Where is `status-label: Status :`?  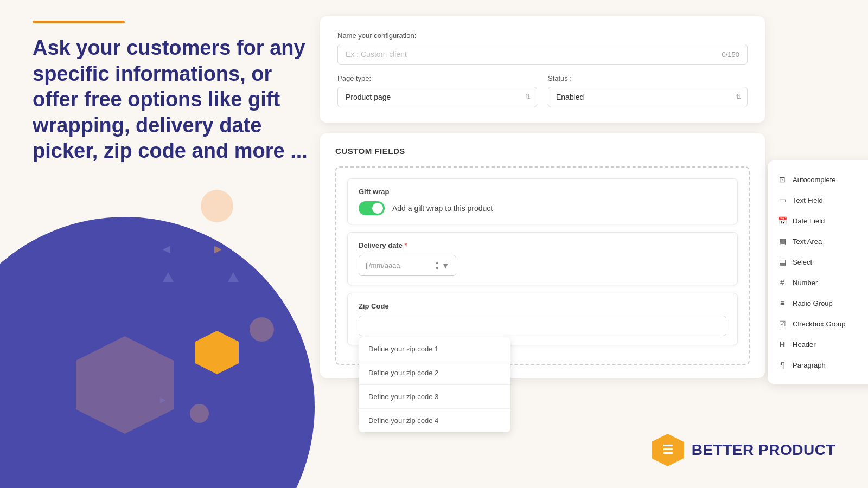
status-label: Status : is located at coordinates (648, 78).